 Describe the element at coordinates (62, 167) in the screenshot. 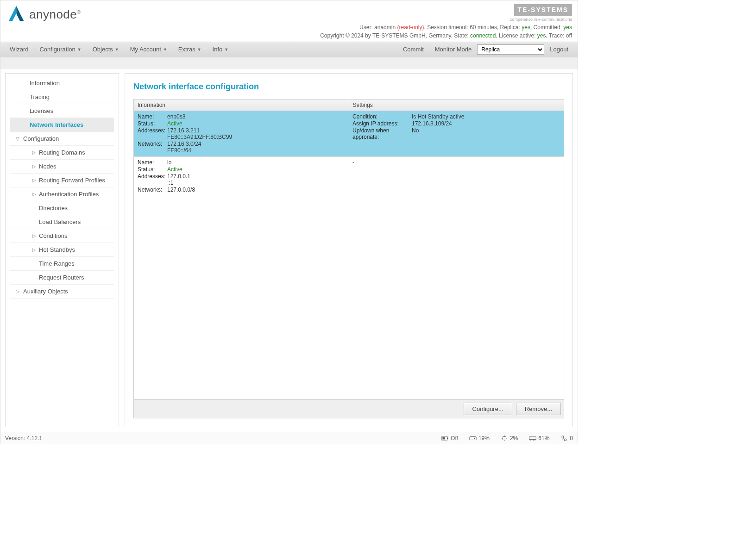

I see `sidebar-item-nodes: ▷Nodes` at that location.